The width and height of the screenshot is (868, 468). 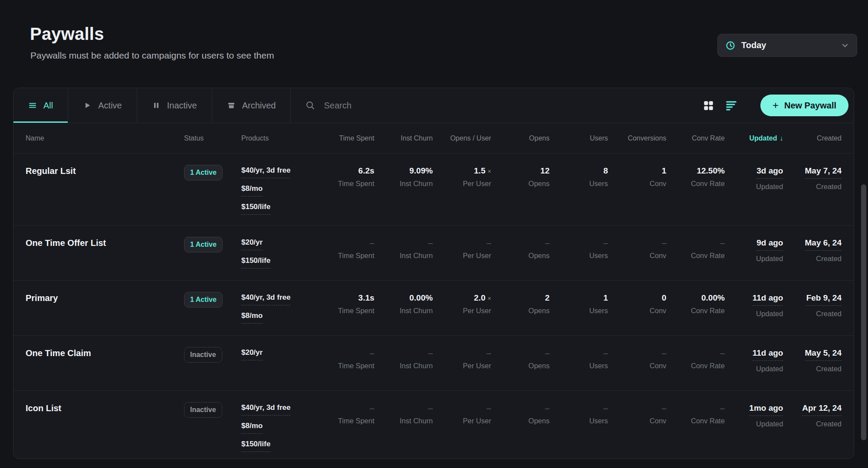 I want to click on conversions-cell: –Conv, so click(x=637, y=358).